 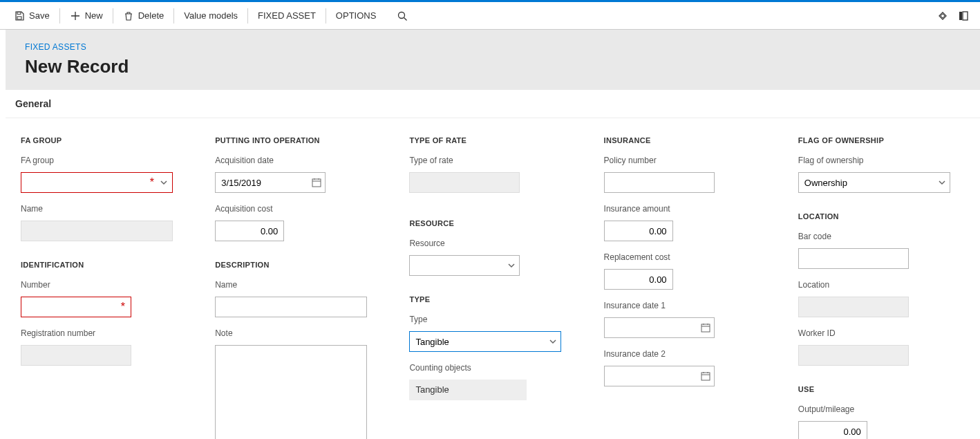 I want to click on acquisition-date-input, so click(x=270, y=183).